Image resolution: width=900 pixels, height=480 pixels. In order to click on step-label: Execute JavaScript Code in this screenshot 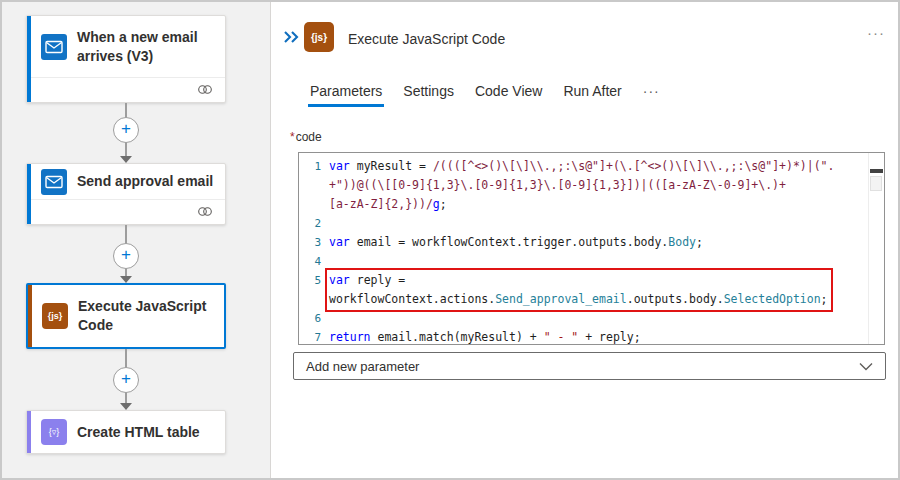, I will do `click(147, 316)`.